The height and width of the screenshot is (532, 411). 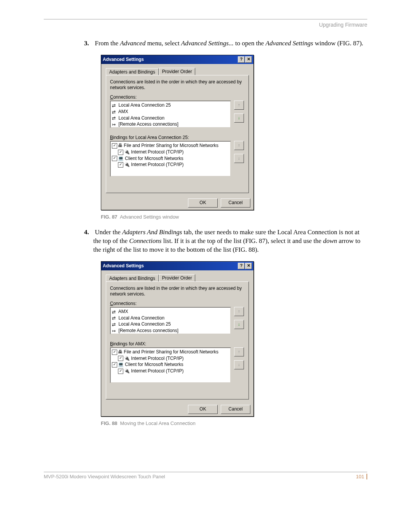 What do you see at coordinates (132, 43) in the screenshot?
I see `step-3-i1: Advanced` at bounding box center [132, 43].